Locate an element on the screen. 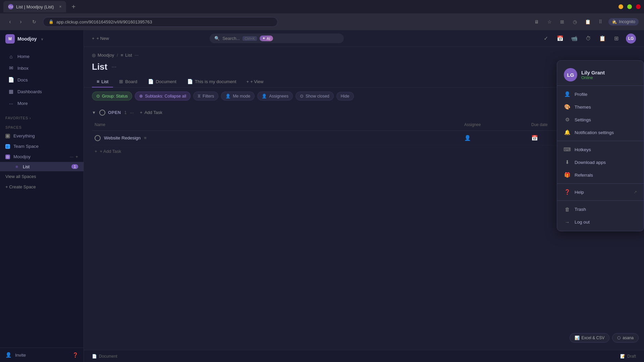 This screenshot has height=362, width=644. bottom-draft-item: 📝 Draft is located at coordinates (628, 356).